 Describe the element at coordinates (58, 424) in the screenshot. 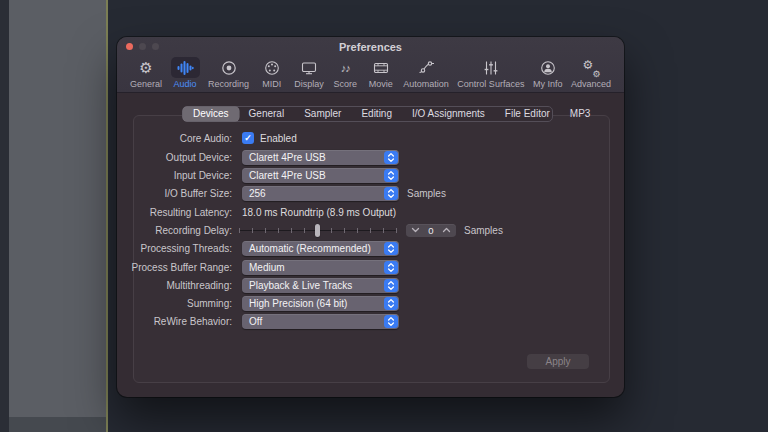

I see `desktop-gray-panel-bottom` at that location.